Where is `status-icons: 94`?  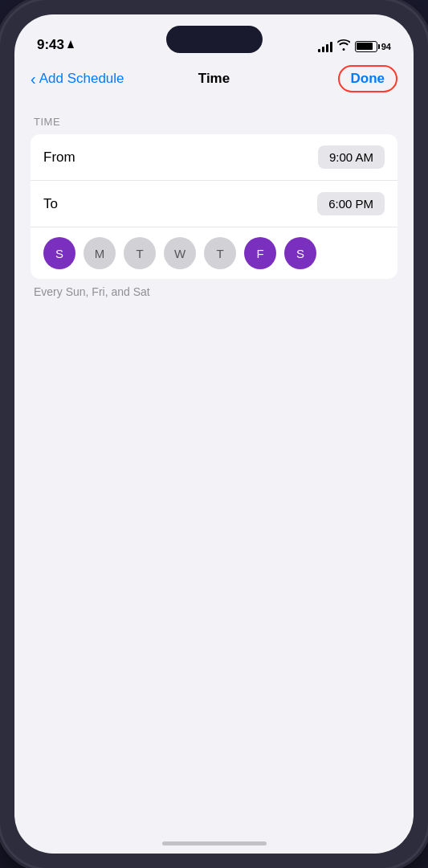
status-icons: 94 is located at coordinates (355, 47).